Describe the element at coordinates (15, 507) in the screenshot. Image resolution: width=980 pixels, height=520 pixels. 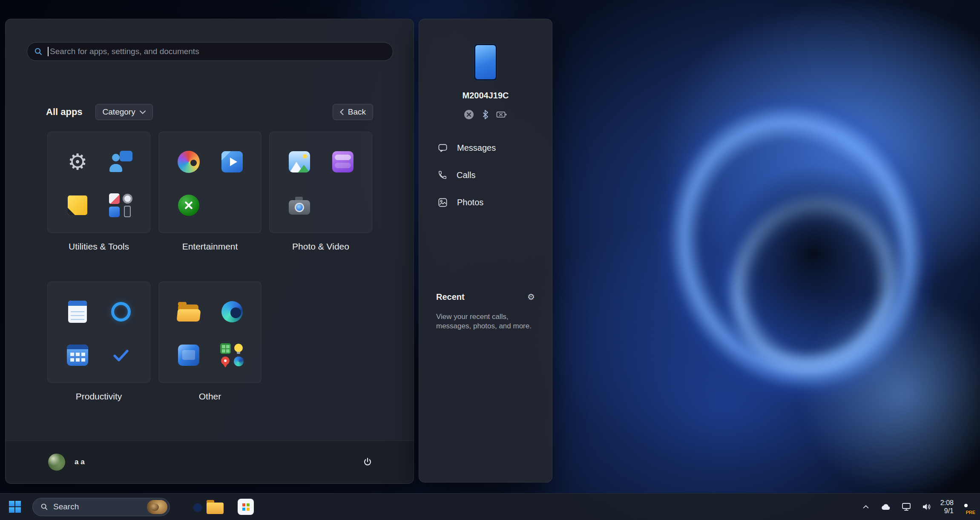
I see `start-button` at that location.